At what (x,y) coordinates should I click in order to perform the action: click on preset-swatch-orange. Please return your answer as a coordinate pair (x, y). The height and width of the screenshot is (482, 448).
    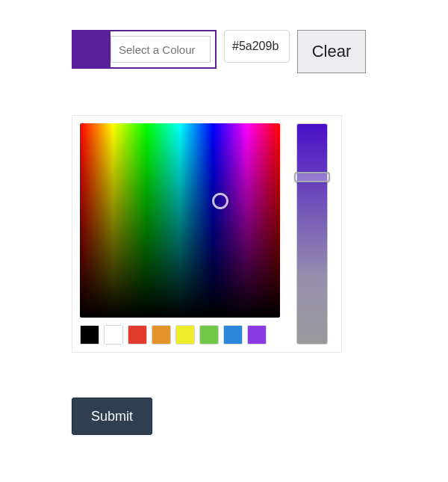
    Looking at the image, I should click on (161, 335).